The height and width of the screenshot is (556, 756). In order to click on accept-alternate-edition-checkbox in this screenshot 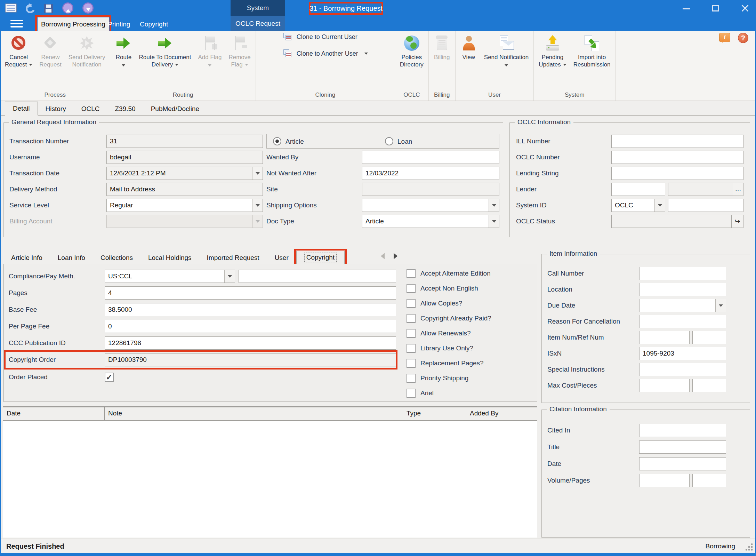, I will do `click(411, 273)`.